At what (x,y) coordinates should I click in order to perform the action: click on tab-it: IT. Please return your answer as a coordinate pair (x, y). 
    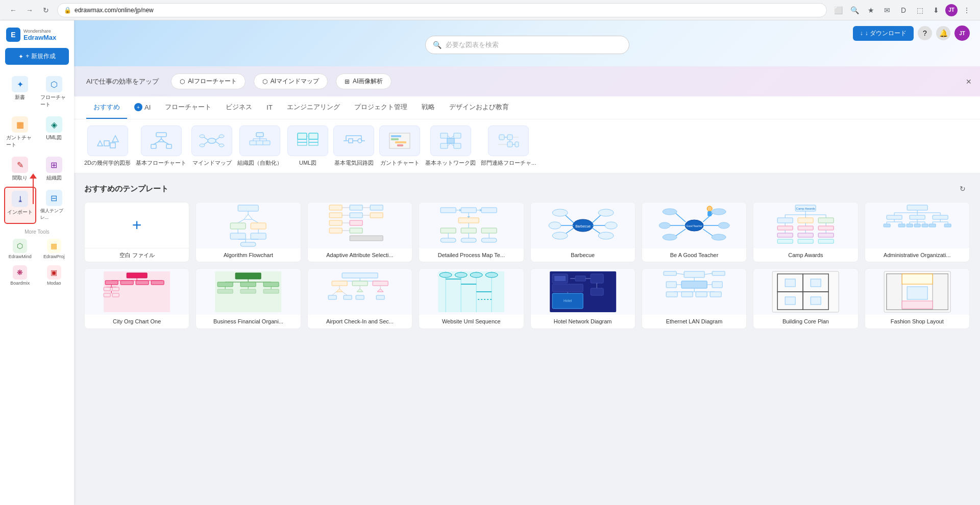
    Looking at the image, I should click on (270, 108).